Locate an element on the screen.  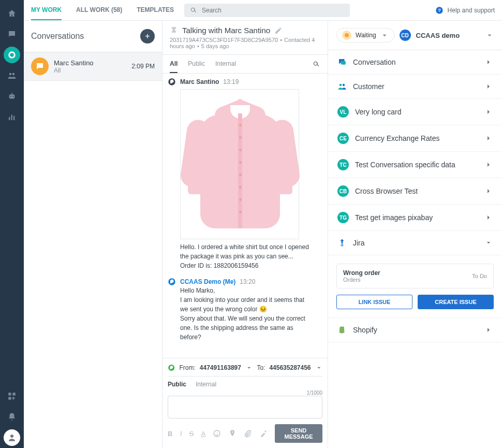
card-shopify: Shopify is located at coordinates (415, 330).